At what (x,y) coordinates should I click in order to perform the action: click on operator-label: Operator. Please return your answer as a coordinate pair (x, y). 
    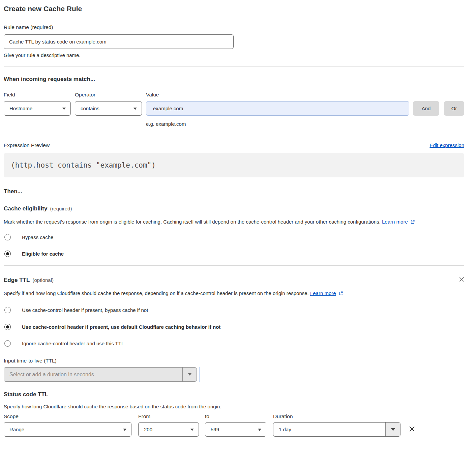
    Looking at the image, I should click on (109, 94).